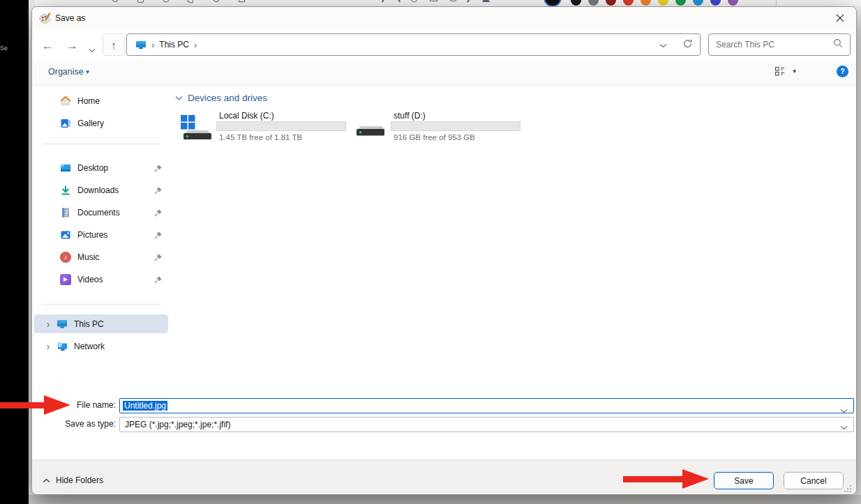 The height and width of the screenshot is (504, 861). I want to click on forward-button: →, so click(73, 46).